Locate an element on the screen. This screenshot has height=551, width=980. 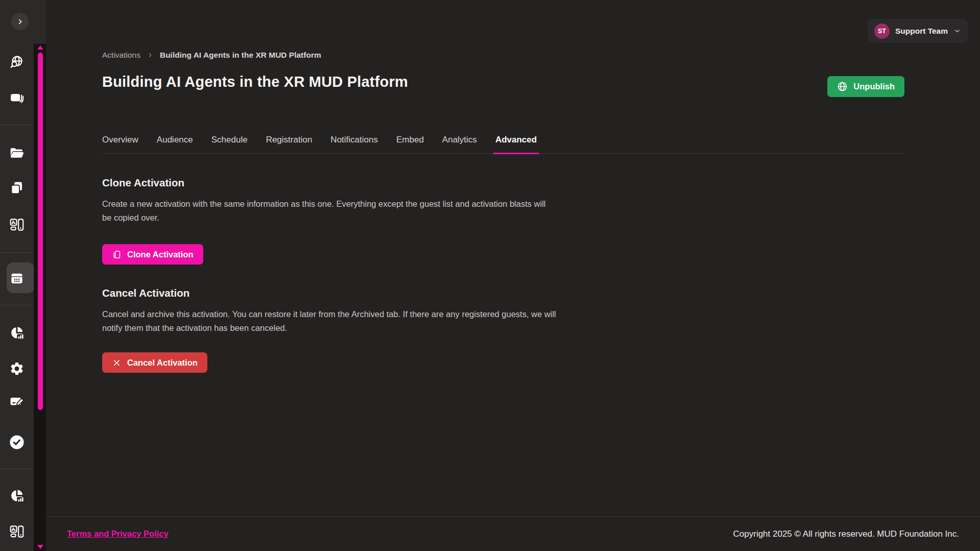
tab-embed: Embed is located at coordinates (410, 143).